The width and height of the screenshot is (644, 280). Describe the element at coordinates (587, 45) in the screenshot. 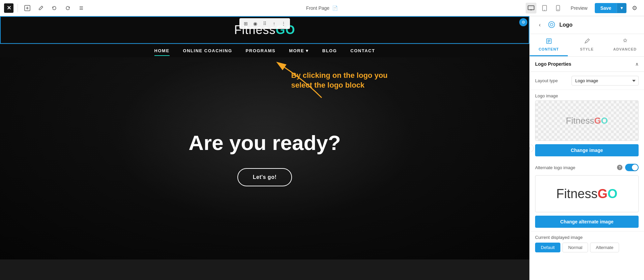

I see `panel-tabs: CONTENT STYLE ADVANCED` at that location.